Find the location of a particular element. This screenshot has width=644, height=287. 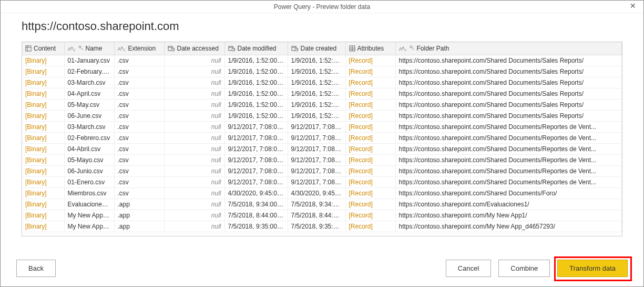

table-row: [Binary]02-Febrero.csv.csvnull9/12/2017,… is located at coordinates (322, 138).